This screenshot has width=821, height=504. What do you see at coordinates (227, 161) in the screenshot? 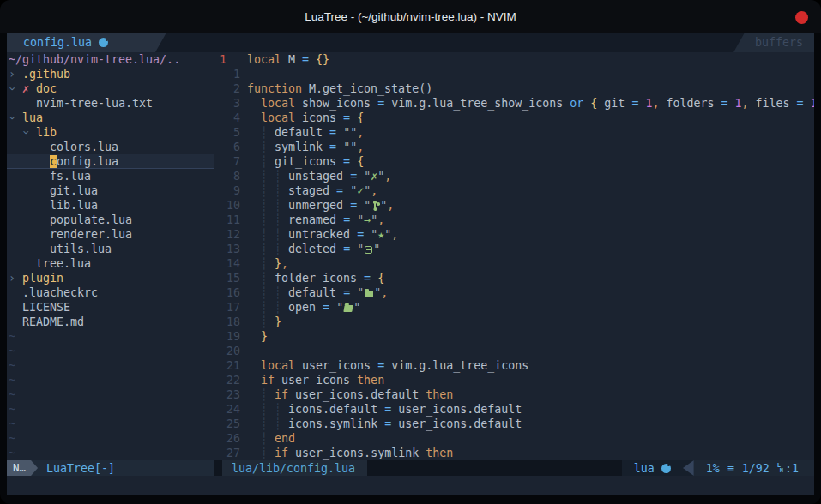
I see `line-number: 7` at bounding box center [227, 161].